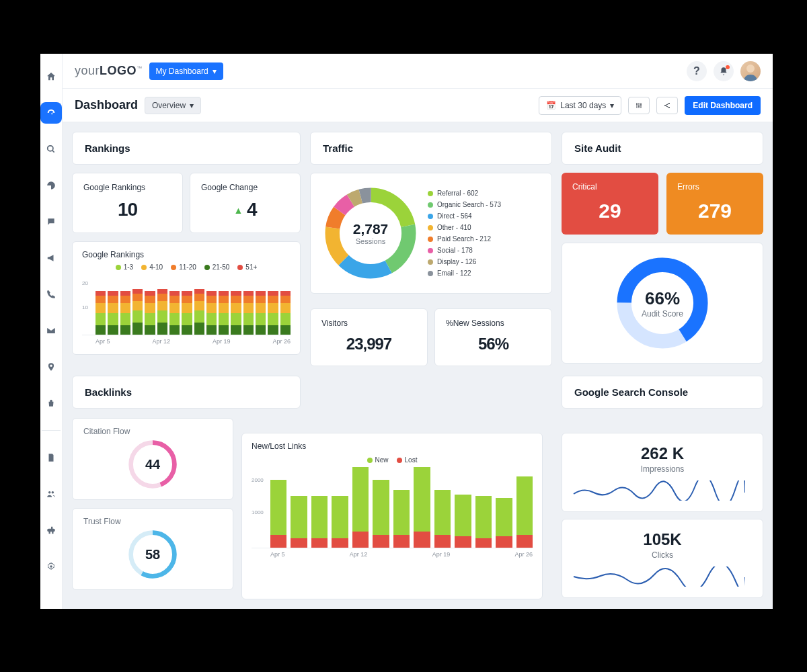 The image size is (807, 672). I want to click on logo: yourLOGO™, so click(109, 71).